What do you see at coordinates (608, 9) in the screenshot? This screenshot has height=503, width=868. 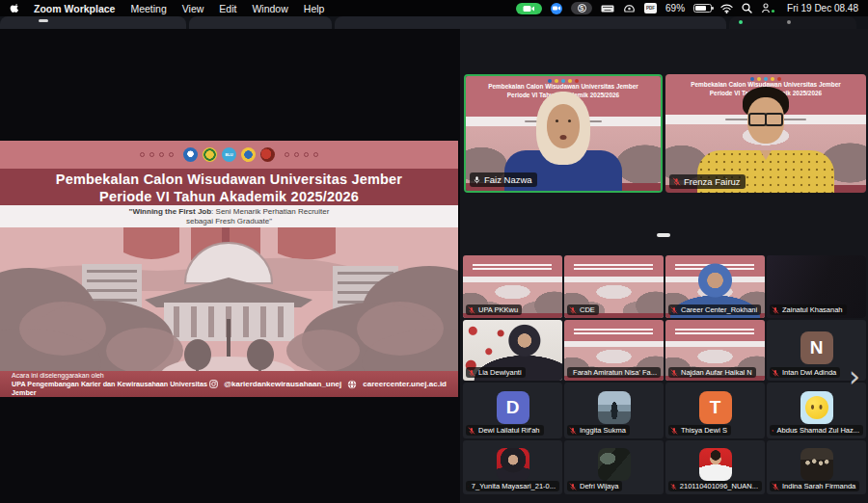 I see `keyboard-icon` at bounding box center [608, 9].